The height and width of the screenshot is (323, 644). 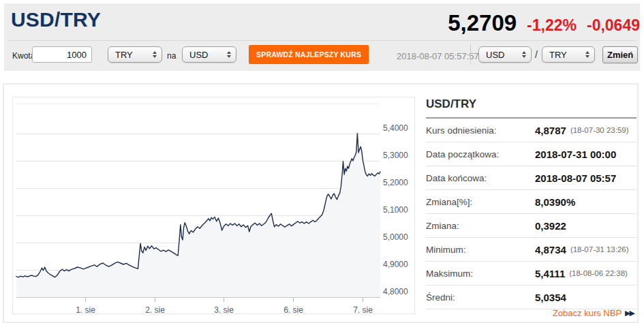 What do you see at coordinates (600, 130) in the screenshot?
I see `stat-timestamp: (18-07-30 23:59)` at bounding box center [600, 130].